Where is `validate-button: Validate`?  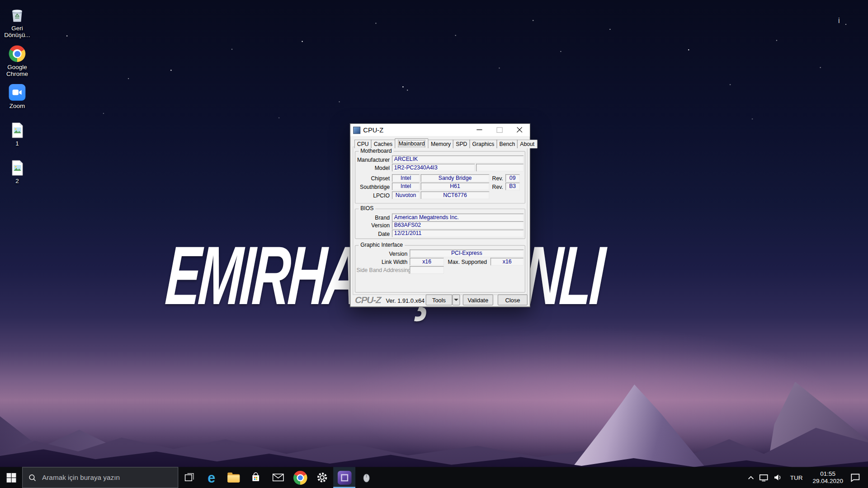
validate-button: Validate is located at coordinates (478, 300).